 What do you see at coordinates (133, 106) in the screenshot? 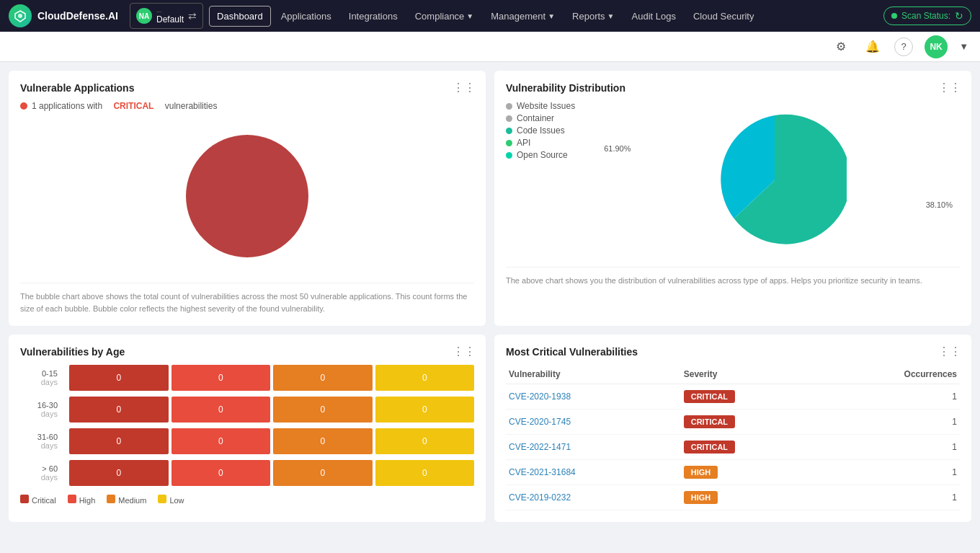
I see `critical-label: CRITICAL` at bounding box center [133, 106].